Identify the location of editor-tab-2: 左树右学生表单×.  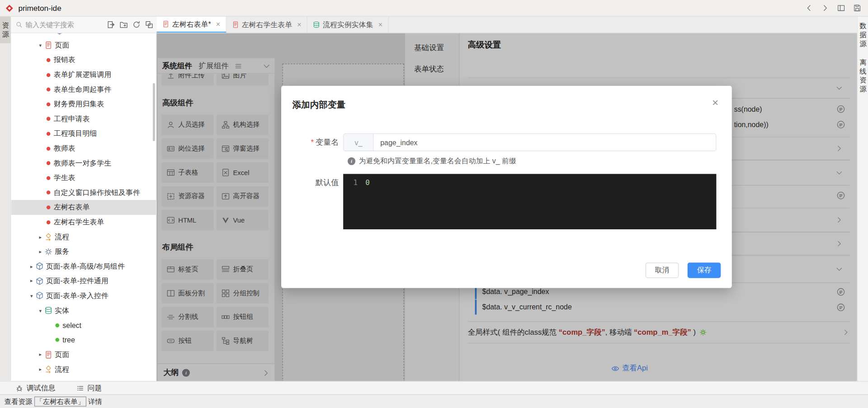
(267, 25).